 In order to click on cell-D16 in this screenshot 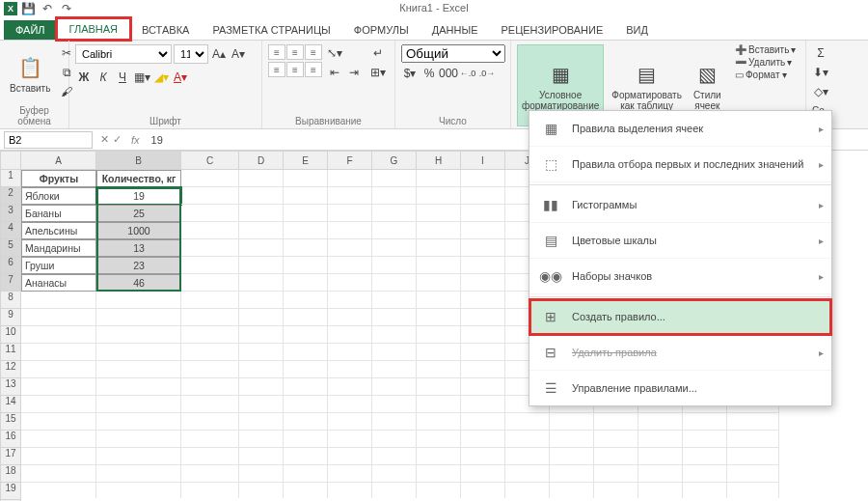, I will do `click(261, 439)`.